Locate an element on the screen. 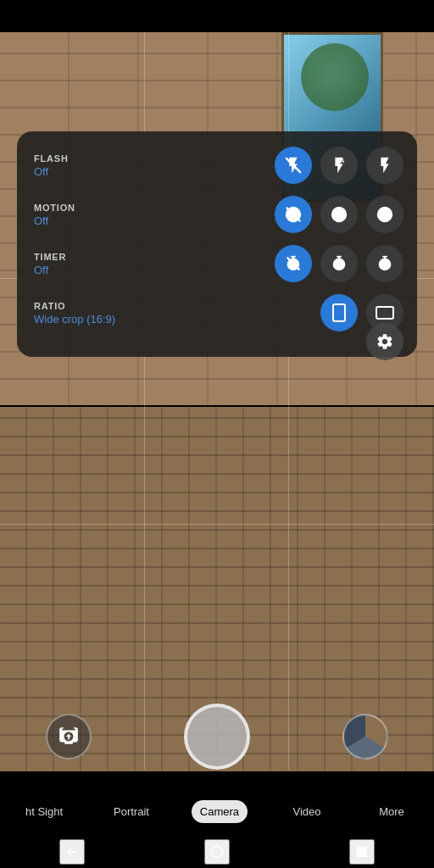 The width and height of the screenshot is (434, 868). tab-video: Video is located at coordinates (307, 812).